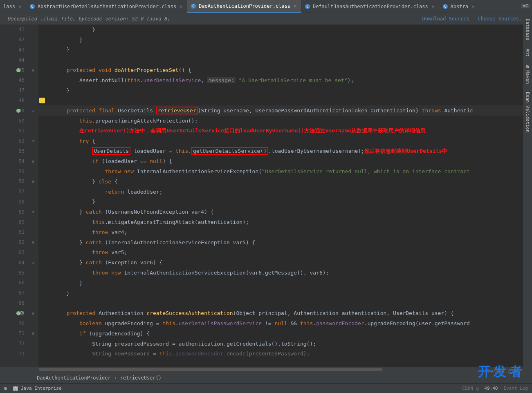 Image resolution: width=532 pixels, height=393 pixels. Describe the element at coordinates (37, 388) in the screenshot. I see `status-item-java-enterprise: 🏢 Java Enterprise` at that location.